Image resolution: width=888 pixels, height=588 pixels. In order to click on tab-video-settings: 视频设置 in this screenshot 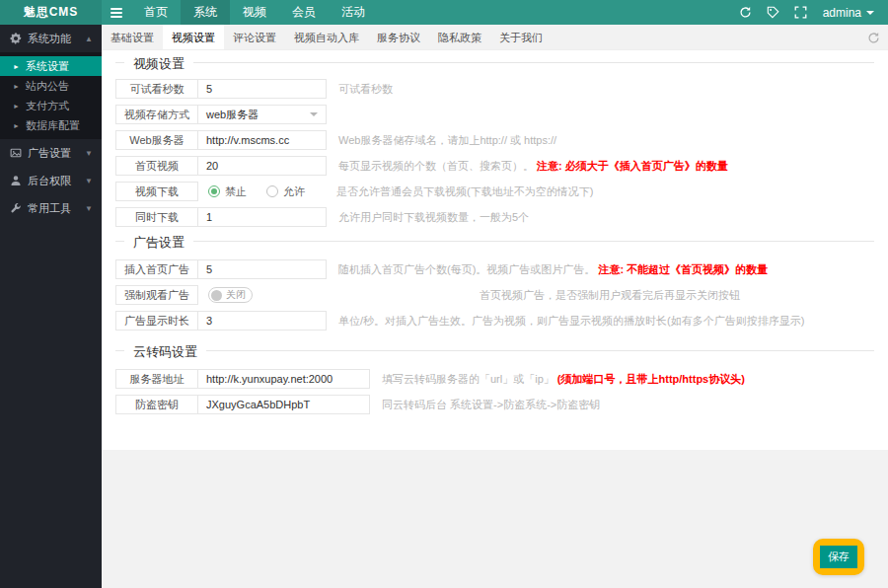, I will do `click(193, 37)`.